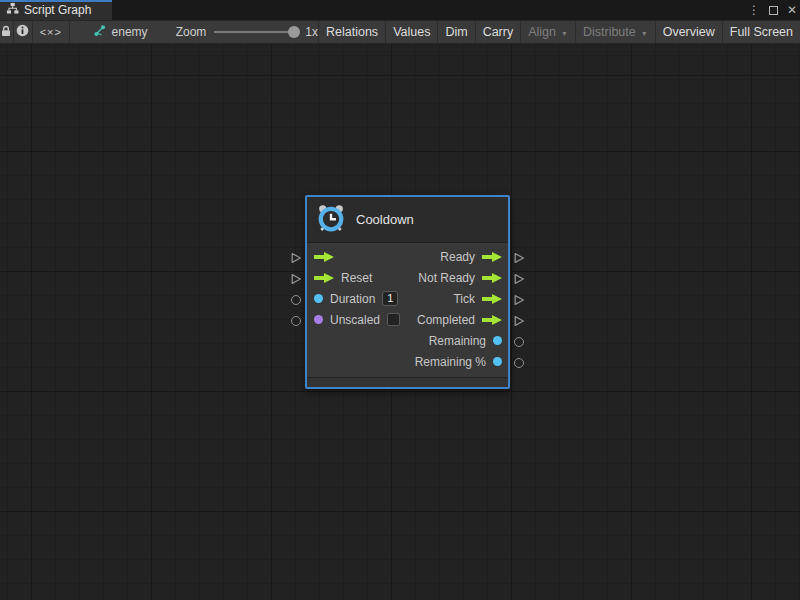 The height and width of the screenshot is (600, 800). What do you see at coordinates (458, 341) in the screenshot?
I see `port-label: Remaining` at bounding box center [458, 341].